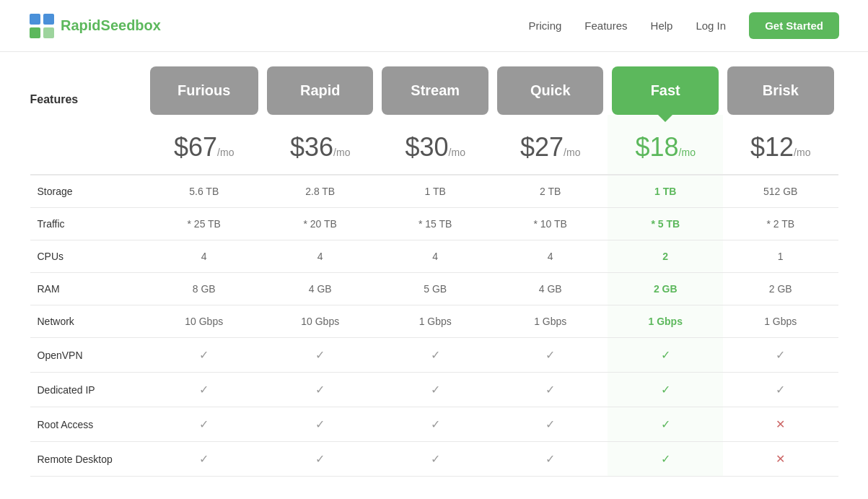 The image size is (868, 499). What do you see at coordinates (551, 390) in the screenshot?
I see `feature-cell-6-3: ✓` at bounding box center [551, 390].